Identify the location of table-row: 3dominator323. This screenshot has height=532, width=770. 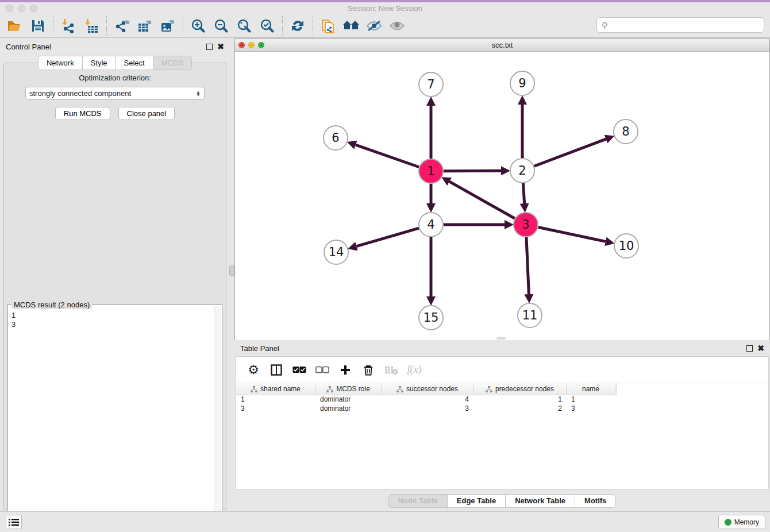
(502, 409).